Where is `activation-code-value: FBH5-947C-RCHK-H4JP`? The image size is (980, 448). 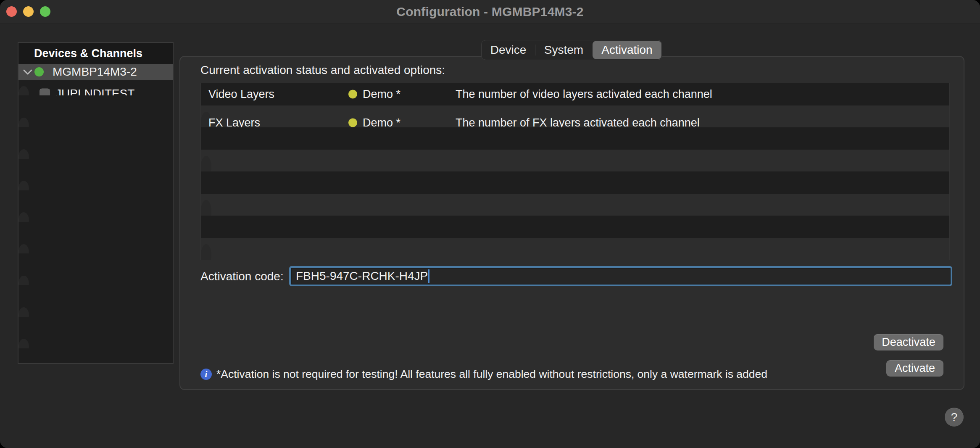 activation-code-value: FBH5-947C-RCHK-H4JP is located at coordinates (362, 276).